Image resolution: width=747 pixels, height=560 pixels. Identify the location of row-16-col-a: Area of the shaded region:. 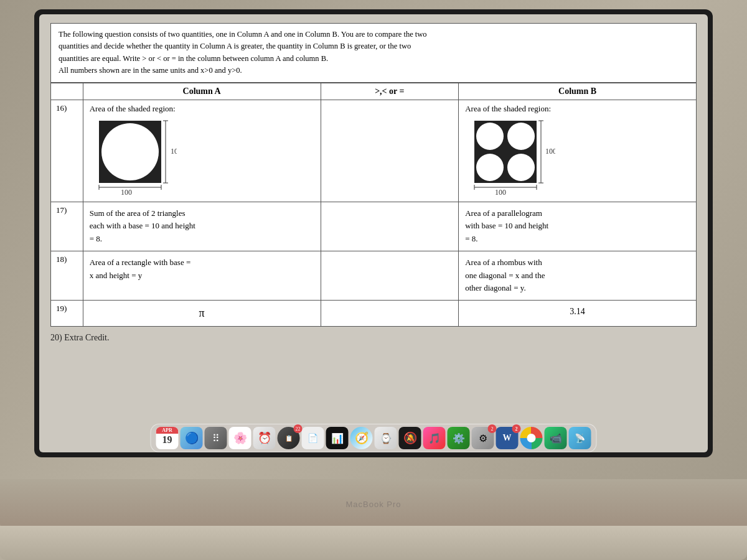
(202, 151).